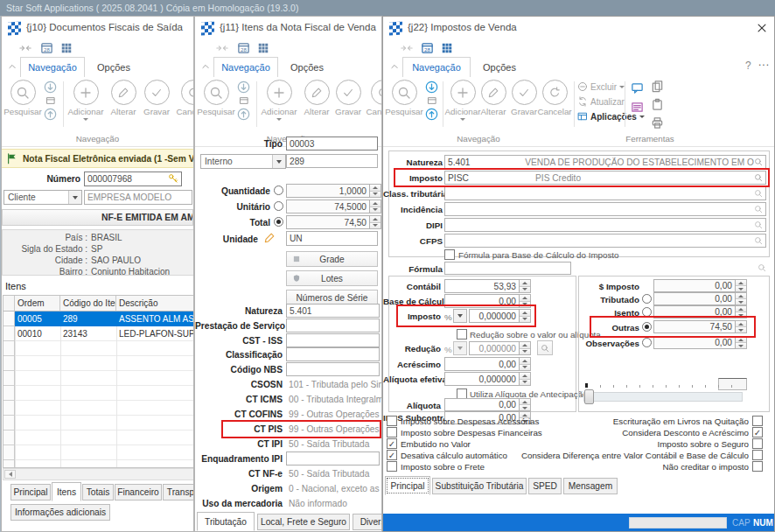 This screenshot has height=532, width=775. Describe the element at coordinates (328, 191) in the screenshot. I see `quantidade-input: 1,0000` at that location.